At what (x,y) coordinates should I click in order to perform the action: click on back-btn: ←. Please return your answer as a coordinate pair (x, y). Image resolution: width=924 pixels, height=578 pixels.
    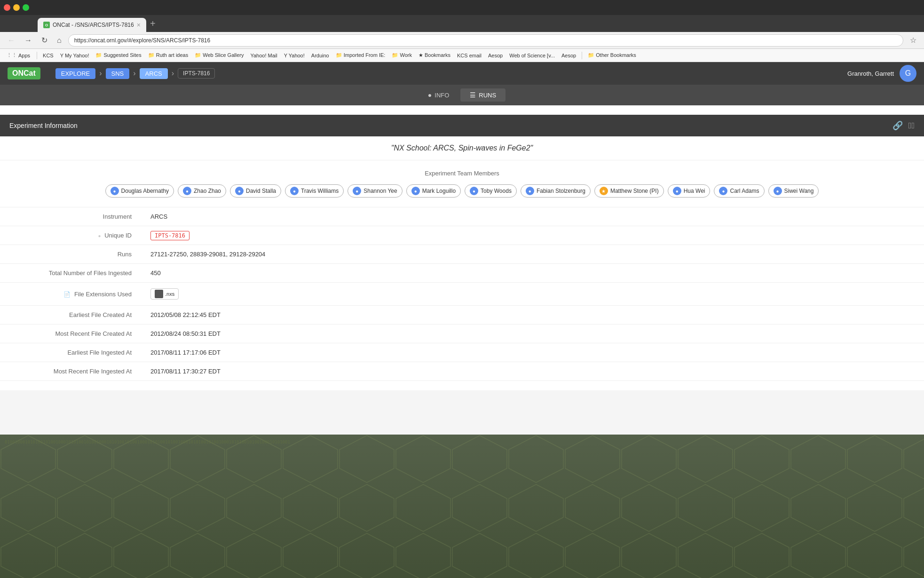
    Looking at the image, I should click on (11, 40).